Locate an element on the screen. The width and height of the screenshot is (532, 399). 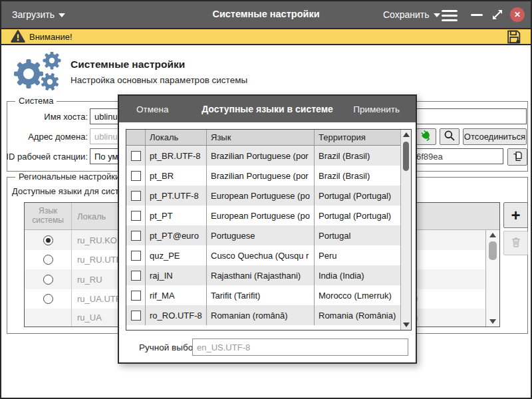
territory-cell: India (India) is located at coordinates (357, 275).